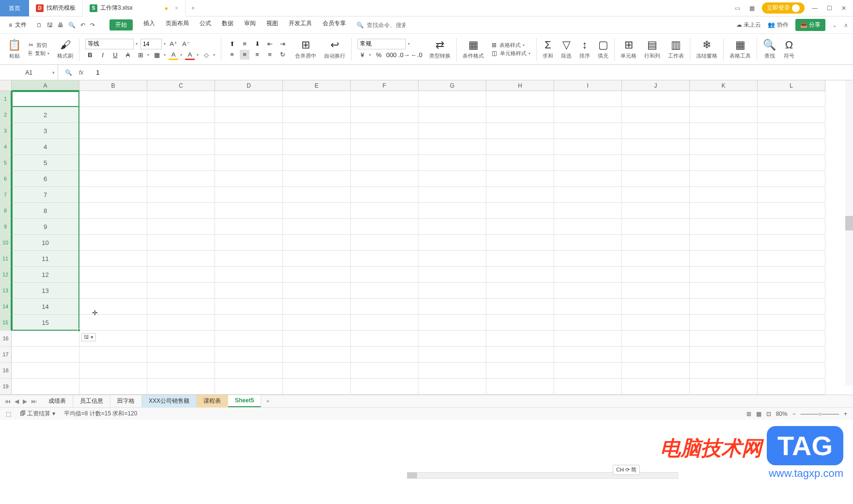  I want to click on cell-H15, so click(520, 322).